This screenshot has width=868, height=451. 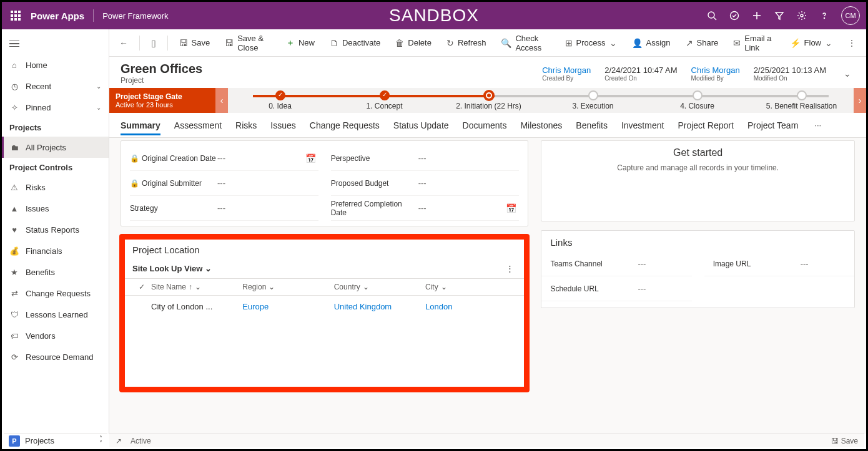 I want to click on field-perspective: Perspective ---, so click(x=425, y=158).